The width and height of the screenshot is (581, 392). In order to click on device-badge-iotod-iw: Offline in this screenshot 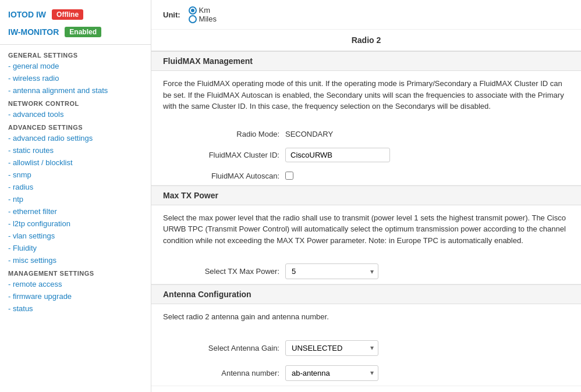, I will do `click(68, 15)`.